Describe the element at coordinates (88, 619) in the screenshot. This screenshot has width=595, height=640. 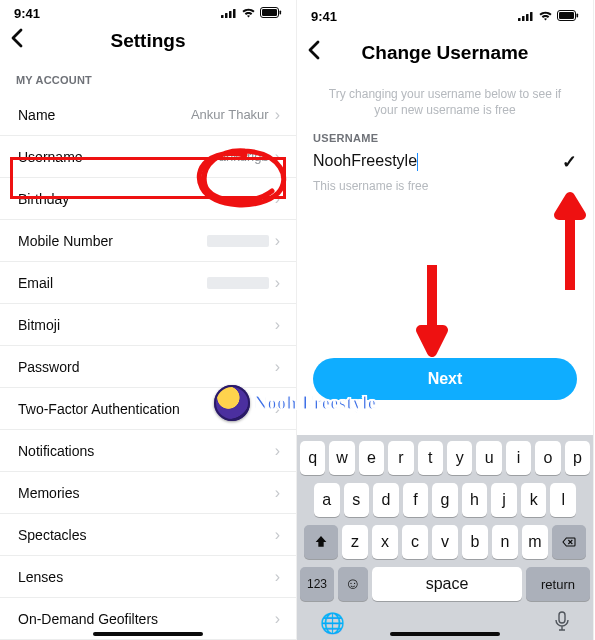
I see `row-label: On-Demand Geofilters` at that location.